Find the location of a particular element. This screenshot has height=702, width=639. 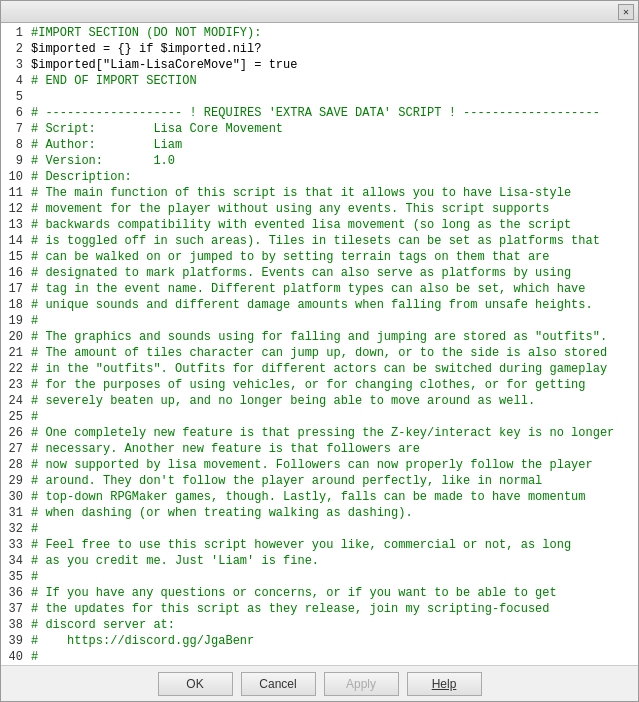

line-number: 2 is located at coordinates (15, 49).